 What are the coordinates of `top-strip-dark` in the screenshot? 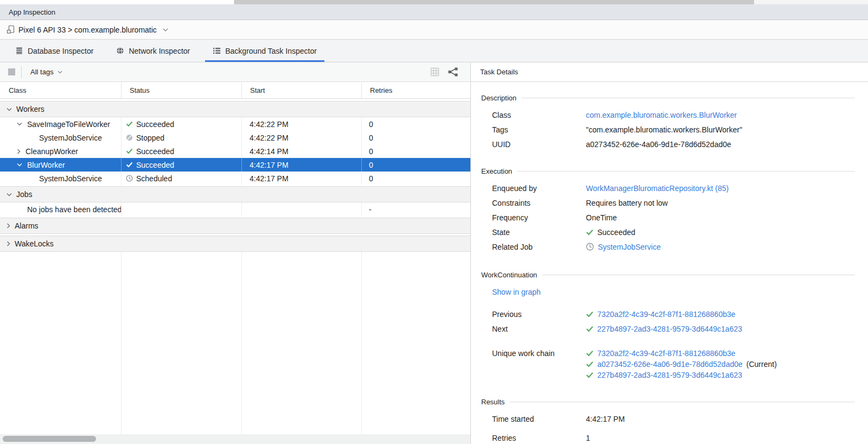 It's located at (494, 2).